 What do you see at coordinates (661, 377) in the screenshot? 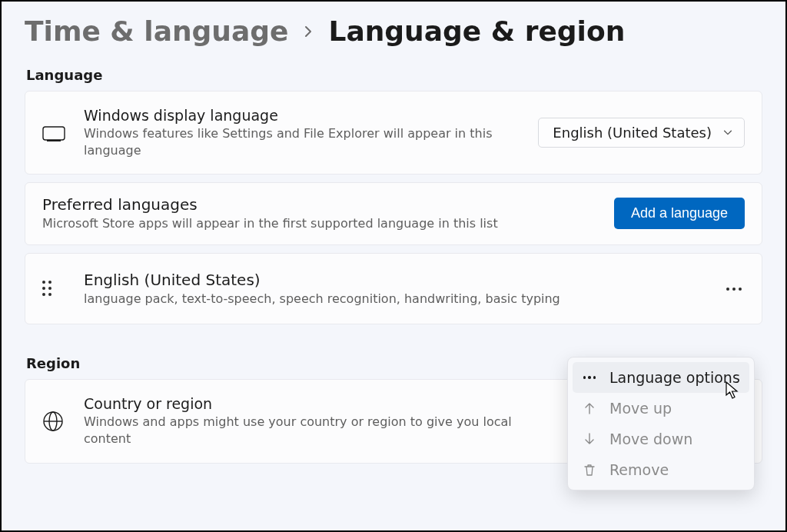
I see `menu-item-language-options: Language options` at bounding box center [661, 377].